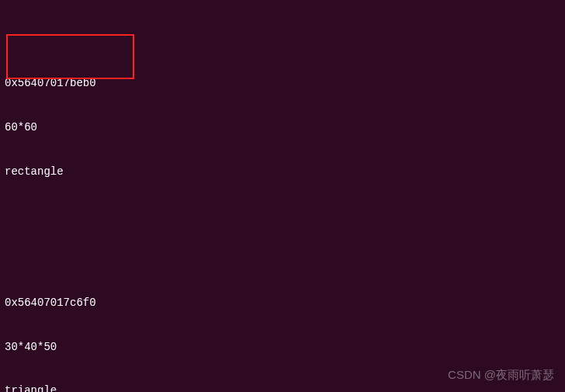 The image size is (565, 392). Describe the element at coordinates (70, 57) in the screenshot. I see `highlight-rectangle-annotation` at that location.